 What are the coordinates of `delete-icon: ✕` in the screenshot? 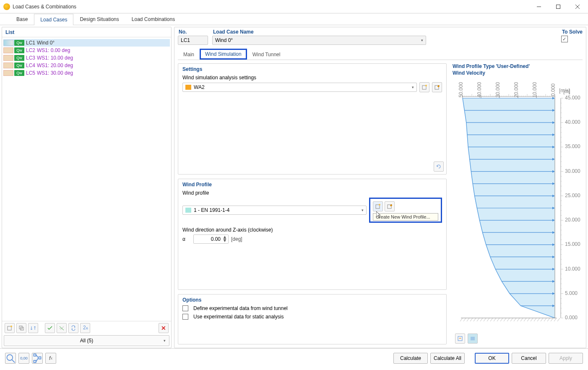 It's located at (164, 328).